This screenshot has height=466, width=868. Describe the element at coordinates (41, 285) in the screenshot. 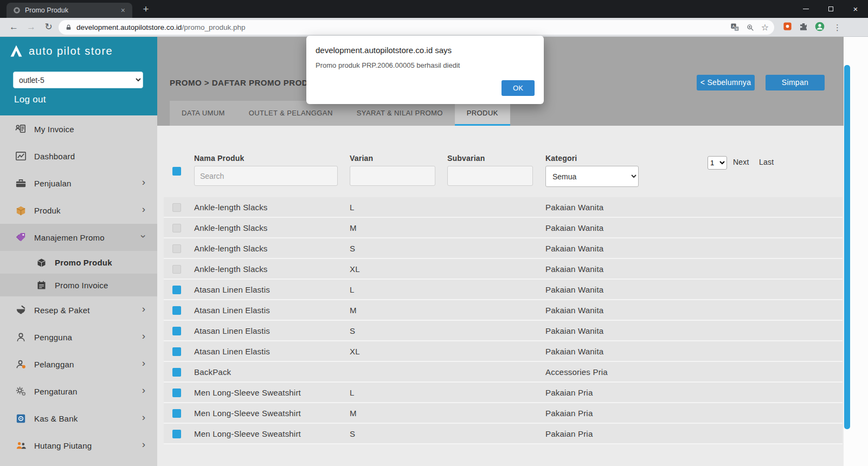

I see `promo-invoice-icon` at that location.